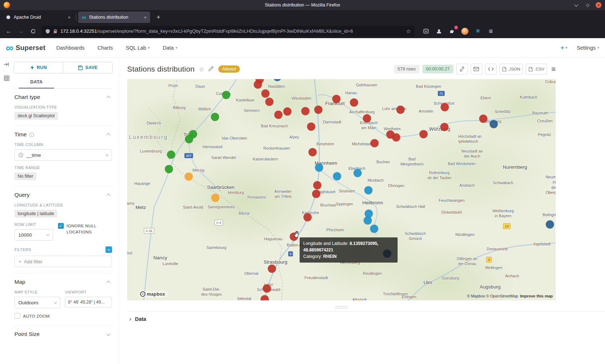  I want to click on superset-brand: ∞ Superset, so click(26, 48).